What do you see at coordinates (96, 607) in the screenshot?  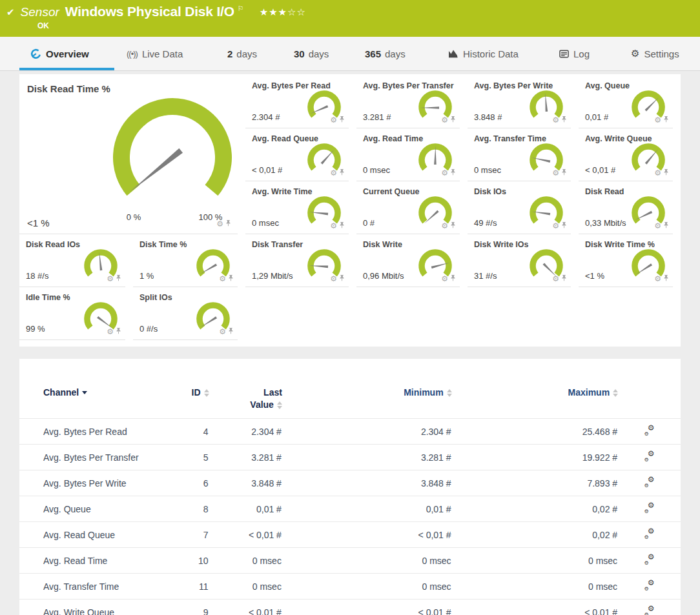 I see `channel-name: Avg. Write Queue` at bounding box center [96, 607].